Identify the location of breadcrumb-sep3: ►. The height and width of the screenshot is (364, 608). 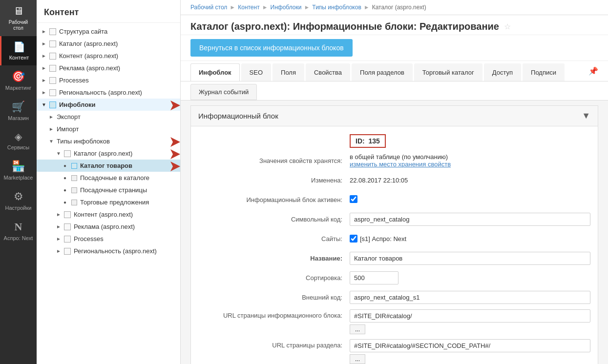
(307, 7).